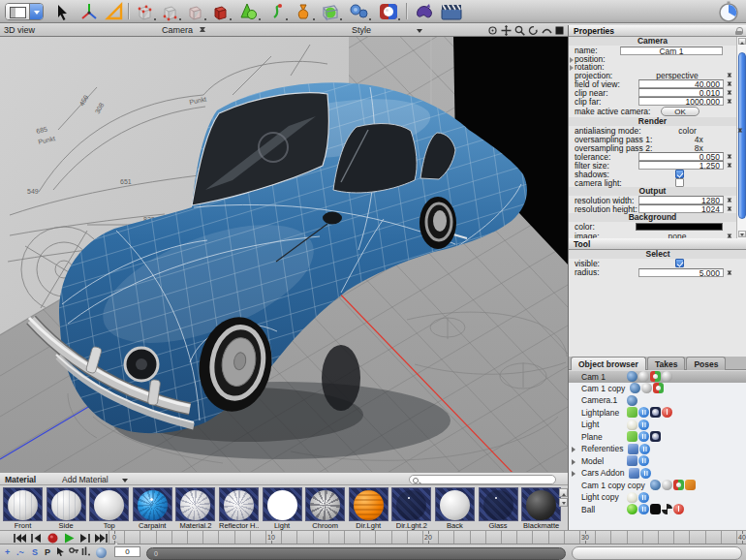 Image resolution: width=746 pixels, height=560 pixels. I want to click on zoom-icon, so click(520, 30).